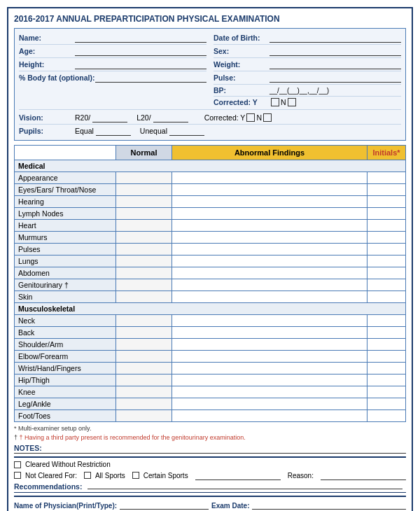  What do you see at coordinates (113, 131) in the screenshot?
I see `pupils-equal-input` at bounding box center [113, 131].